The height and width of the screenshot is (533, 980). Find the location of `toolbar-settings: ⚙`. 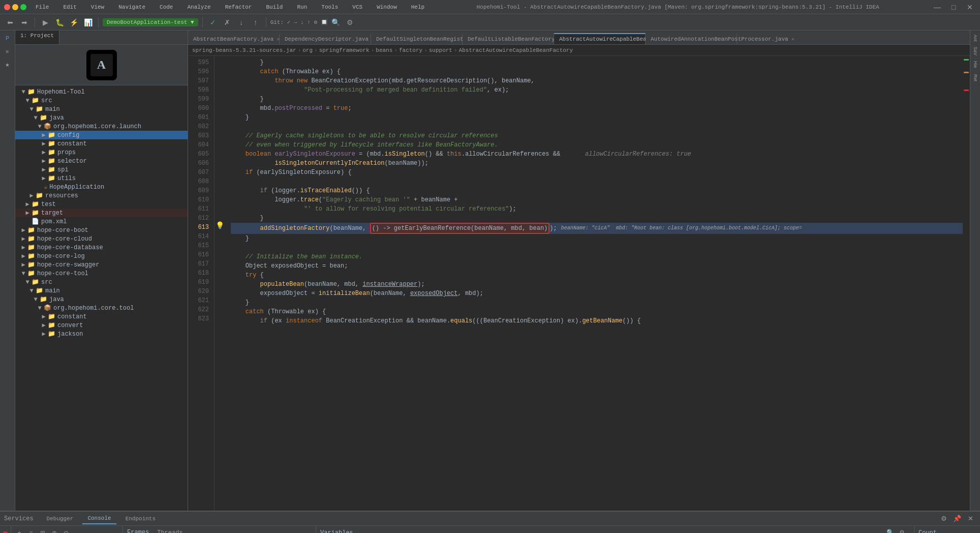

toolbar-settings: ⚙ is located at coordinates (350, 22).